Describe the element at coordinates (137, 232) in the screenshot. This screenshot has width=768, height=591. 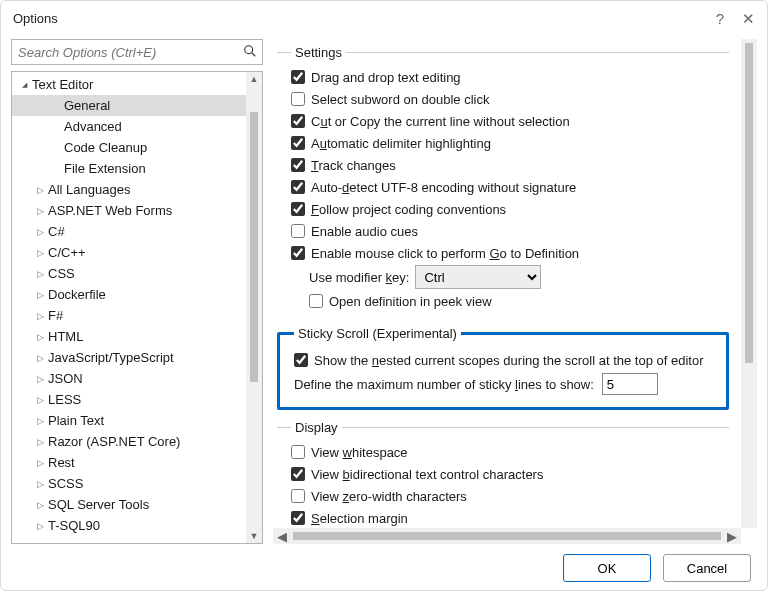
I see `tree-item: C#` at that location.